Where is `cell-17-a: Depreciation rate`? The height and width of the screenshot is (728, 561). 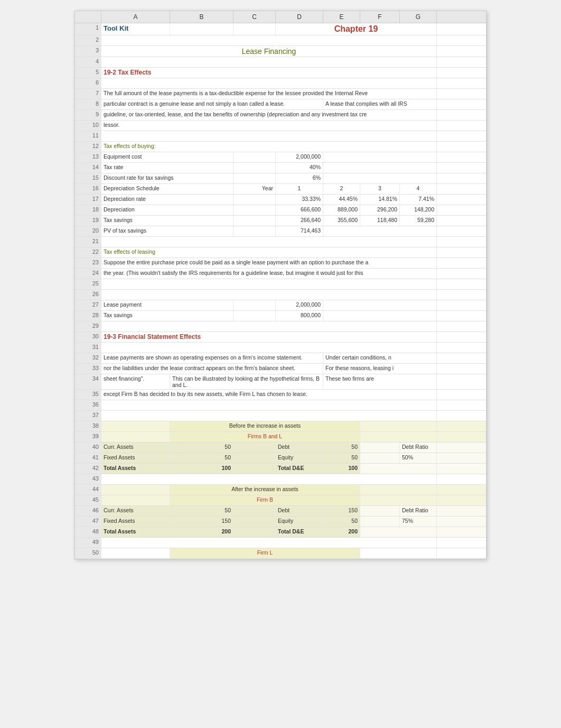 cell-17-a: Depreciation rate is located at coordinates (167, 200).